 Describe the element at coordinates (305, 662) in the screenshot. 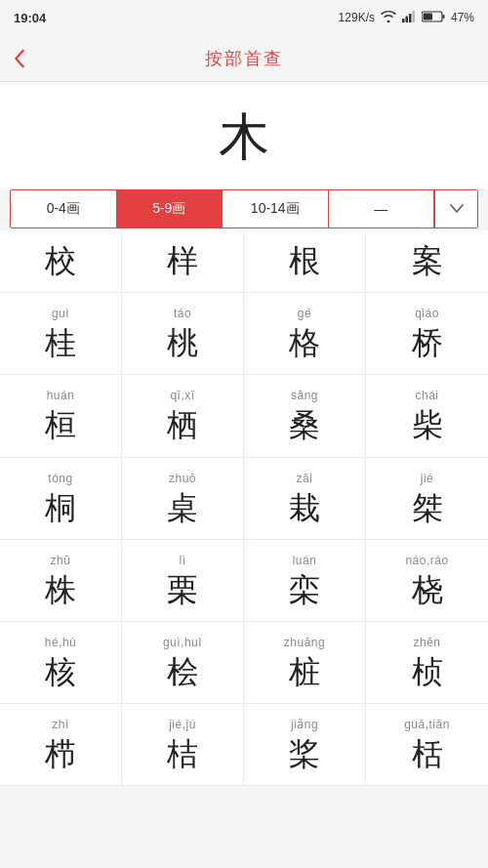

I see `char-cell: zhuāng桩` at that location.